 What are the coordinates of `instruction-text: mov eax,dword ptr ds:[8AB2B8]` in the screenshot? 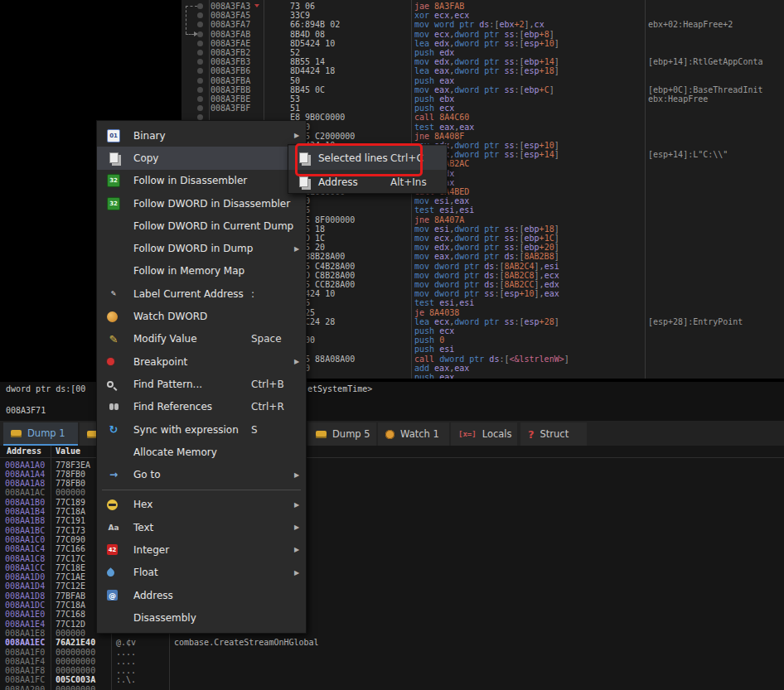 It's located at (487, 257).